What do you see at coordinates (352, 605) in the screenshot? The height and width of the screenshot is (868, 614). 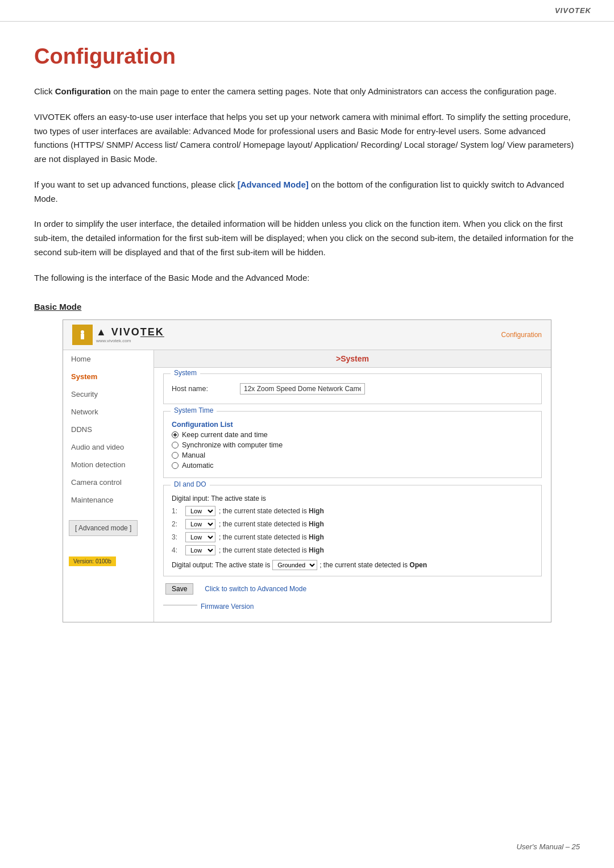 I see `firmware-row: Firmware Version` at bounding box center [352, 605].